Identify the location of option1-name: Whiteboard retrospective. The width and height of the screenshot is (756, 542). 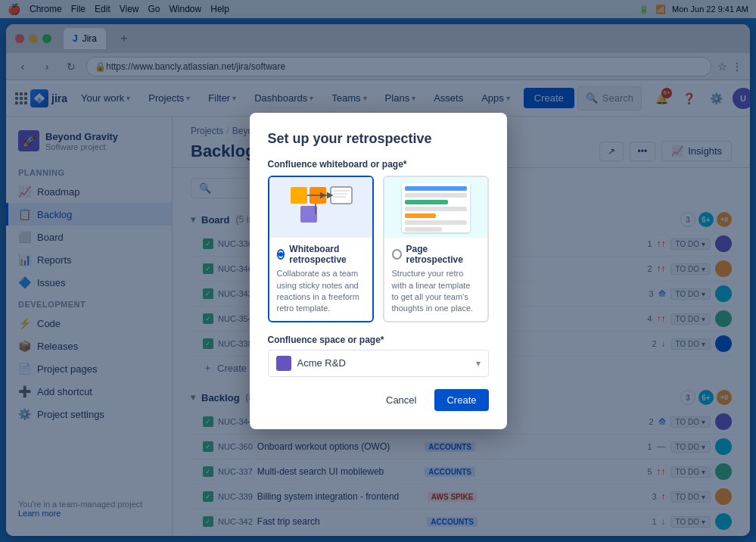
(327, 254).